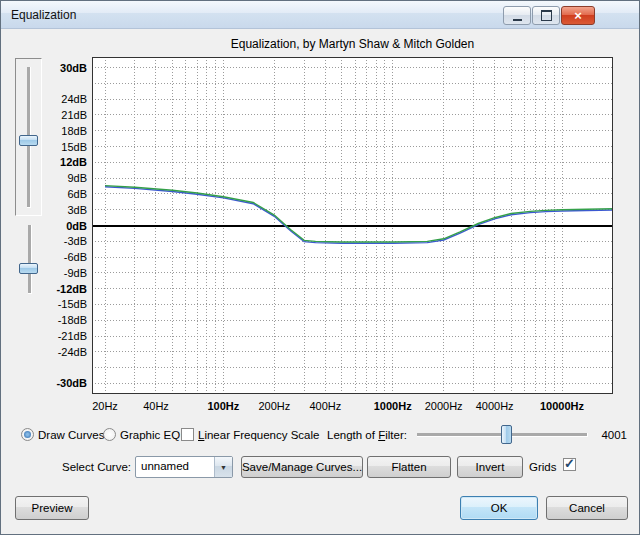 The width and height of the screenshot is (640, 535). What do you see at coordinates (578, 16) in the screenshot?
I see `close-button: ×` at bounding box center [578, 16].